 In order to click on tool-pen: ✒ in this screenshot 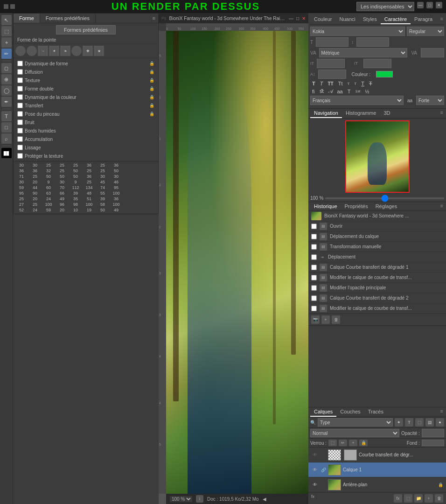, I will do `click(7, 102)`.